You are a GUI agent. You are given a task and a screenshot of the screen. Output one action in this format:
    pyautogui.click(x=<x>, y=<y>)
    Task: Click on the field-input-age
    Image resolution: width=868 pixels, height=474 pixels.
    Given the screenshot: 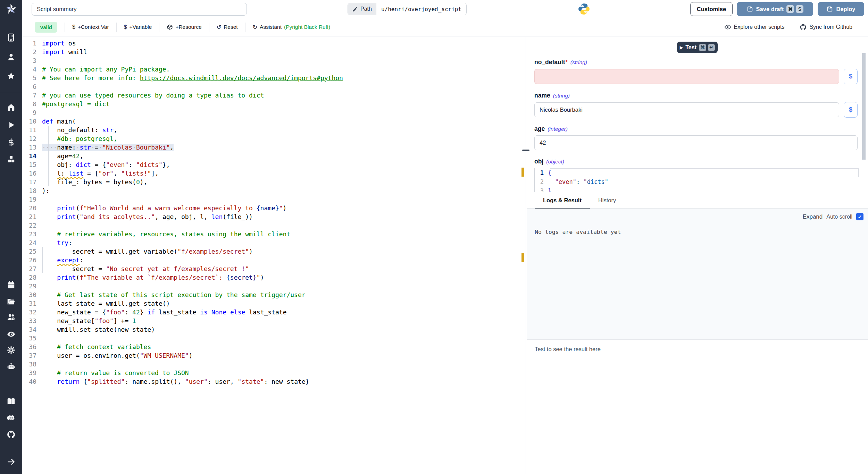 What is the action you would take?
    pyautogui.click(x=696, y=143)
    